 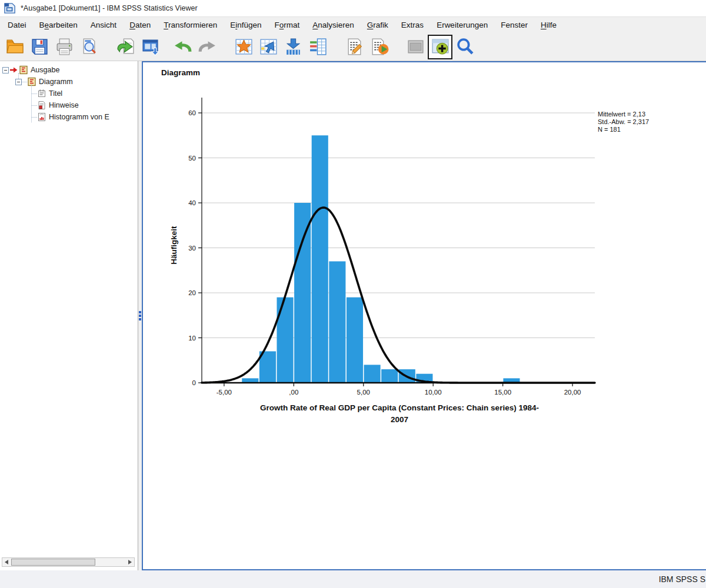 What do you see at coordinates (287, 25) in the screenshot?
I see `menu-format: Format` at bounding box center [287, 25].